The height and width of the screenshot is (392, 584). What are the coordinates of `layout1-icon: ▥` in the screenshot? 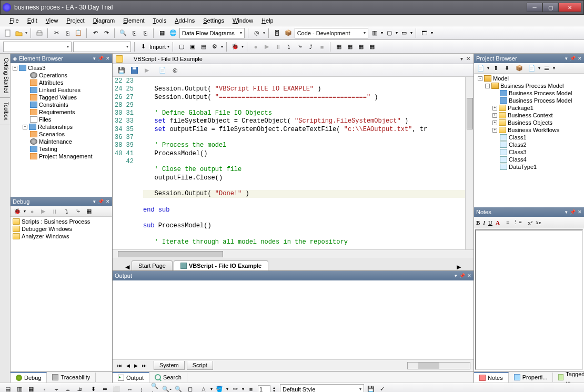 It's located at (375, 33).